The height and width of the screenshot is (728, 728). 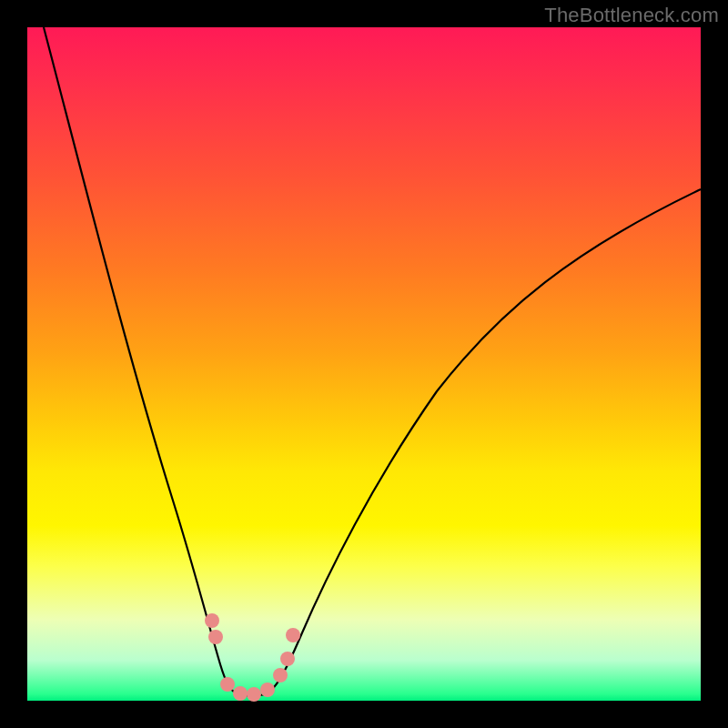 I want to click on watermark-text: TheBottleneck.com, so click(x=632, y=15).